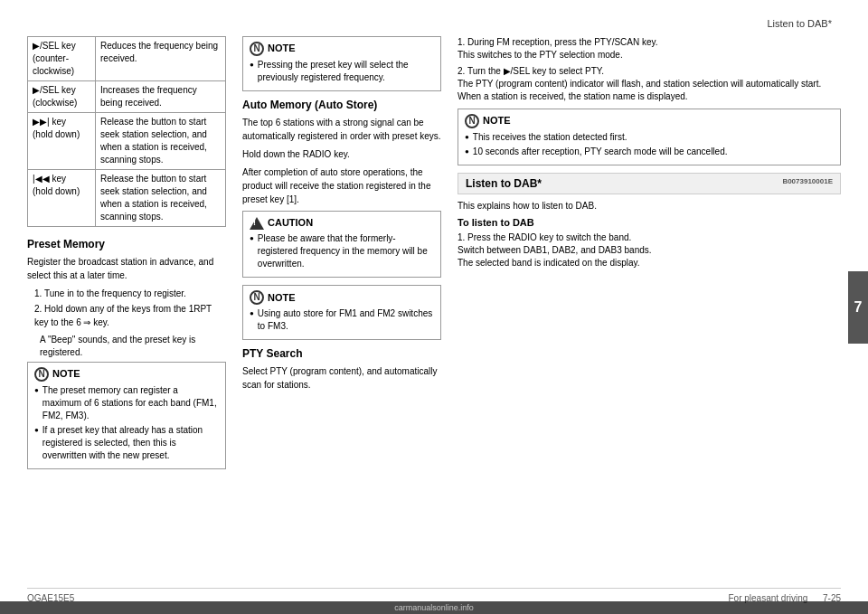 This screenshot has width=868, height=614. What do you see at coordinates (799, 24) in the screenshot?
I see `header-title: Listen to DAB*` at bounding box center [799, 24].